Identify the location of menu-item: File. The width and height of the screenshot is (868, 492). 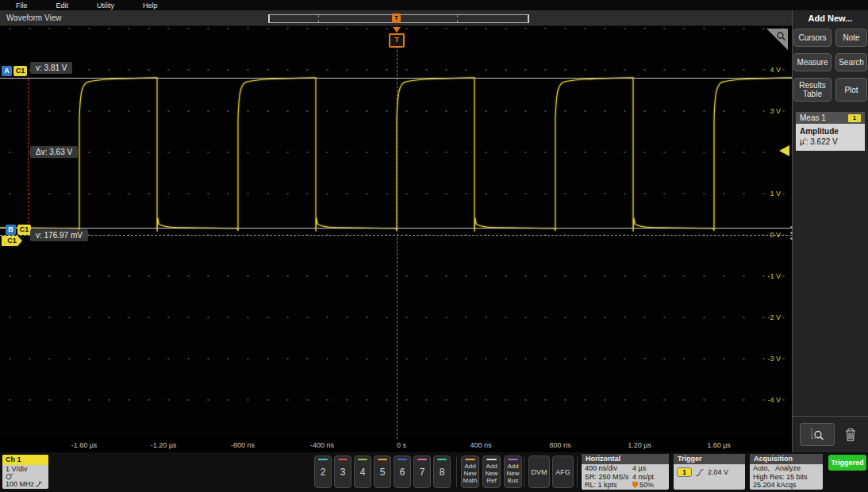
(22, 6).